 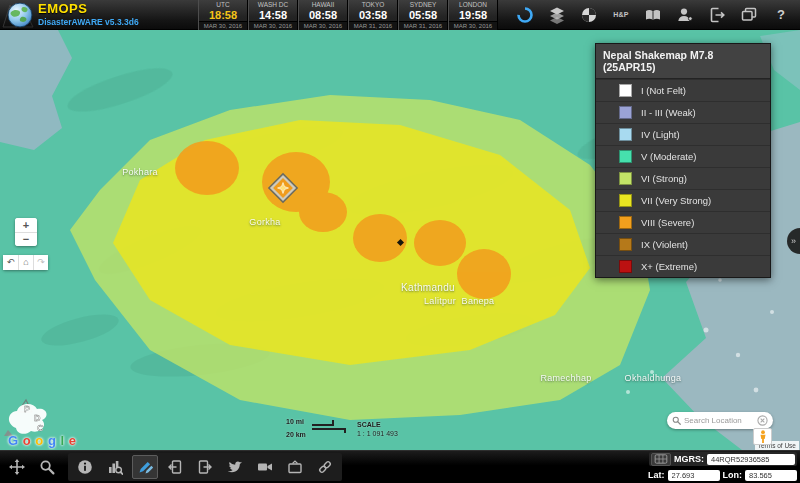 What do you see at coordinates (668, 156) in the screenshot?
I see `legend-row-label: V (Moderate)` at bounding box center [668, 156].